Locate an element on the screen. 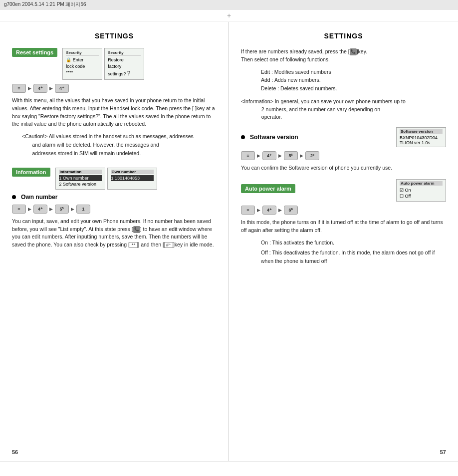 The image size is (458, 476). menu-key: ≡ is located at coordinates (19, 88).